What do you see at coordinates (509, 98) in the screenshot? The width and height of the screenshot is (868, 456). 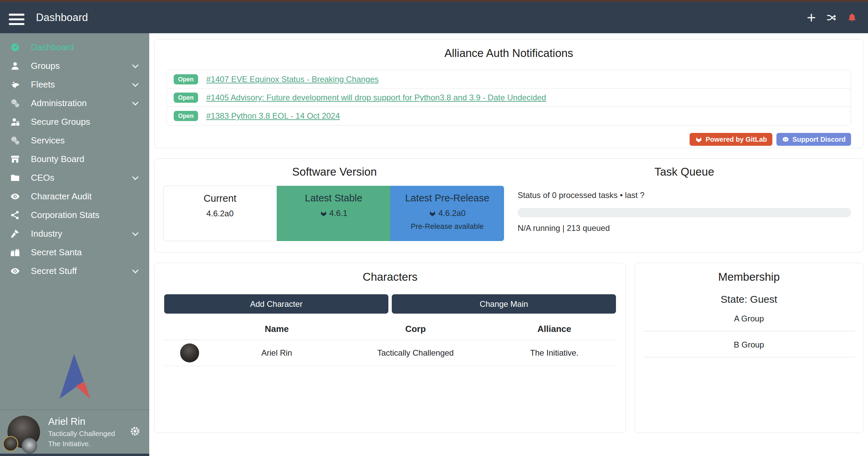 I see `list-item: Open #1405 Advisory: Future development …` at bounding box center [509, 98].